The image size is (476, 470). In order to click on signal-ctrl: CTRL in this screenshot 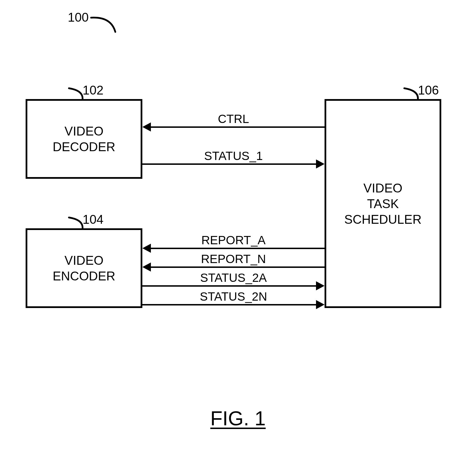, I will do `click(233, 119)`.